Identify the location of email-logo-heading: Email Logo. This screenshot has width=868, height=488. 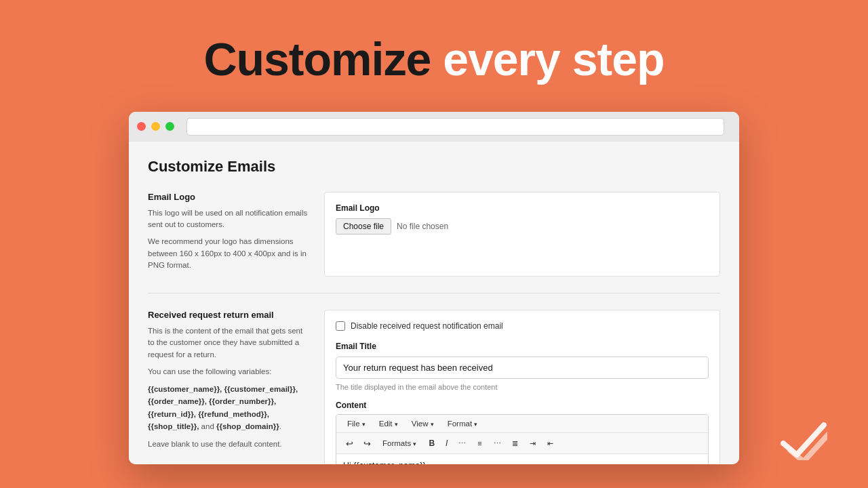
(229, 197).